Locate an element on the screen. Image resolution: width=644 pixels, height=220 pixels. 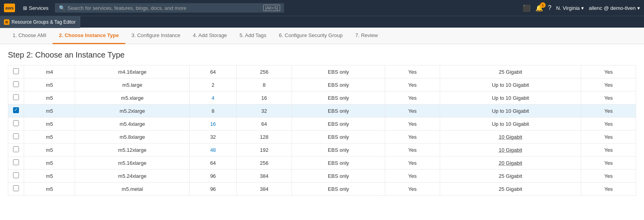
resource-groups-button: ⊞ Resource Groups & Tag Editor is located at coordinates (40, 22).